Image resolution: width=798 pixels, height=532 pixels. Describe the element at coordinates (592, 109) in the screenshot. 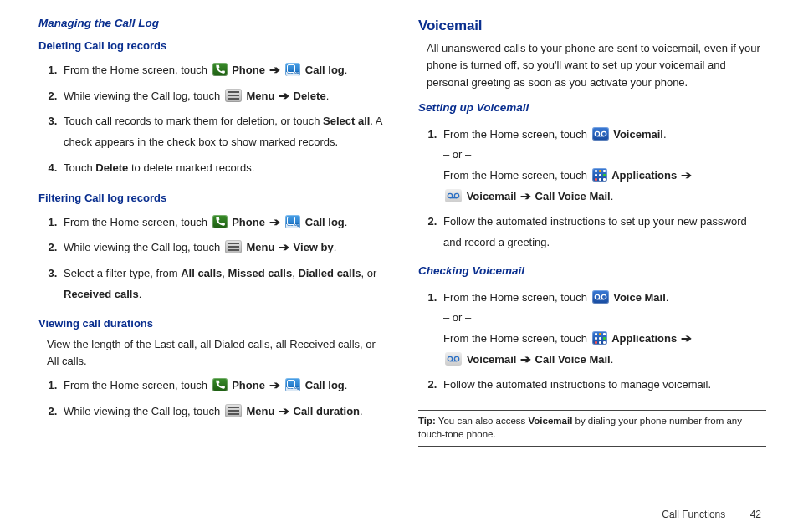

I see `heading-setting-up-voicemail: Setting up Voicemail` at that location.